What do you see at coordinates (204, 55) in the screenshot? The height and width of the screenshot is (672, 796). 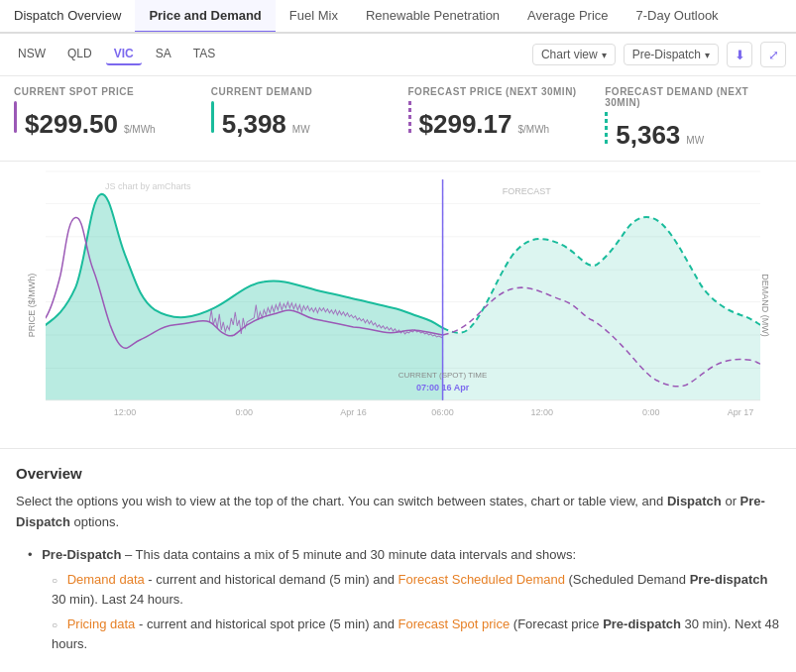 I see `state-tab-tas: TAS` at bounding box center [204, 55].